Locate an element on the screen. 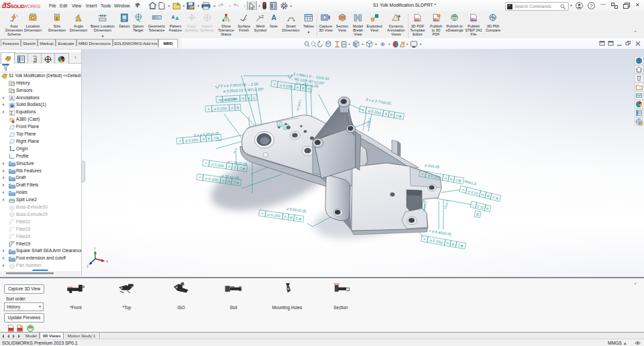 This screenshot has width=644, height=346. svg-text: 5 is located at coordinates (56, 19).